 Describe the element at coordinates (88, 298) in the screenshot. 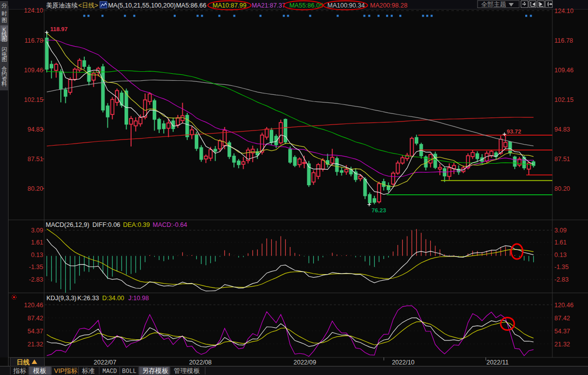

I see `svg-text: K:26.33` at that location.